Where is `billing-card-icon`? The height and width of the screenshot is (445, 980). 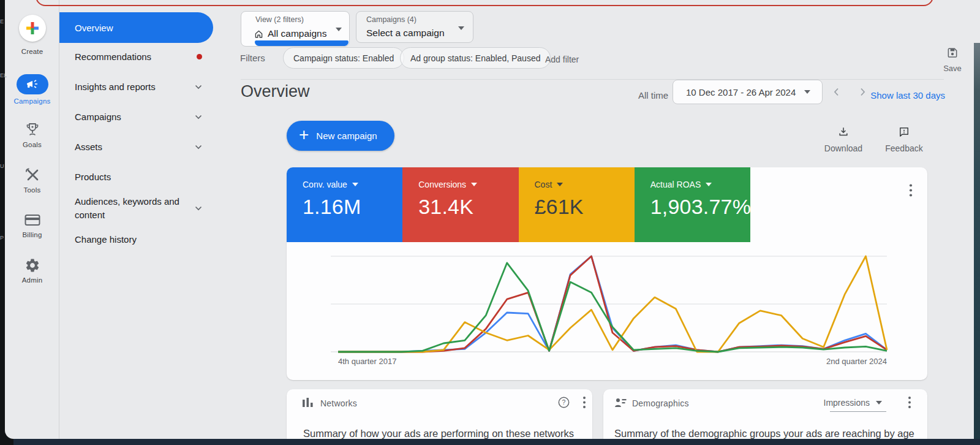 billing-card-icon is located at coordinates (32, 220).